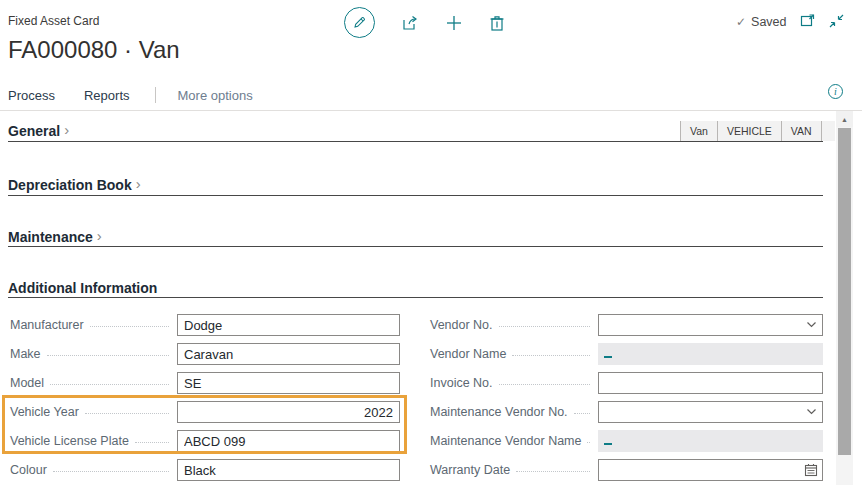 The height and width of the screenshot is (485, 862). Describe the element at coordinates (288, 383) in the screenshot. I see `model-input` at that location.